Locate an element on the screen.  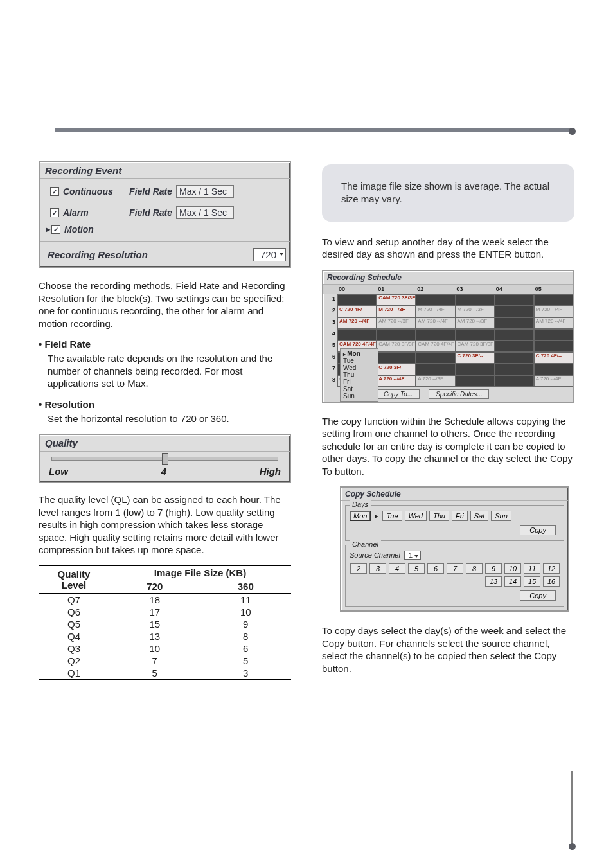
day-button: Wed is located at coordinates (416, 516).